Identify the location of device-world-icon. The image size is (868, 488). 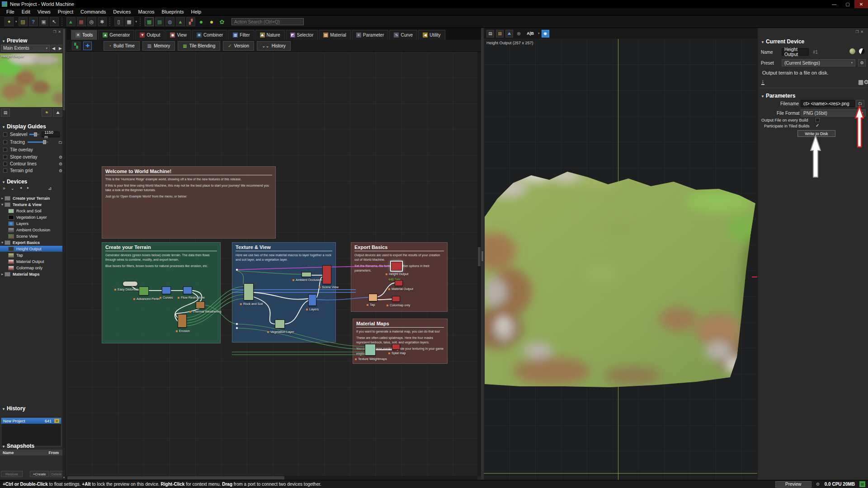
(853, 52).